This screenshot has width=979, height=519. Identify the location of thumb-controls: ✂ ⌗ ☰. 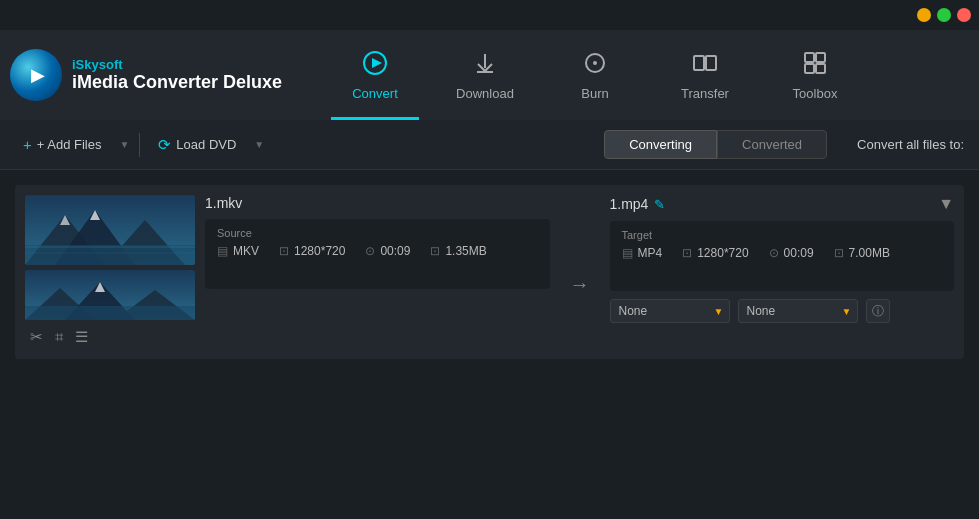
(110, 337).